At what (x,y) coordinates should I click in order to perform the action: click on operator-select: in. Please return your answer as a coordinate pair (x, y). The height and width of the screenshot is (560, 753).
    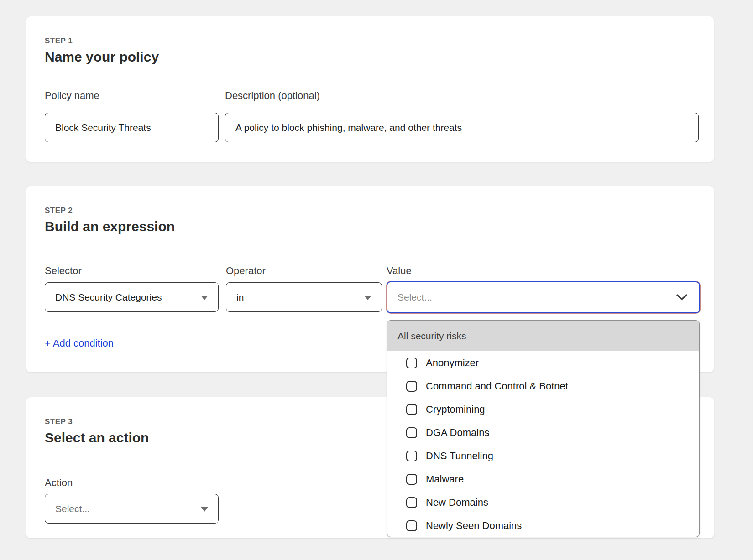
    Looking at the image, I should click on (304, 297).